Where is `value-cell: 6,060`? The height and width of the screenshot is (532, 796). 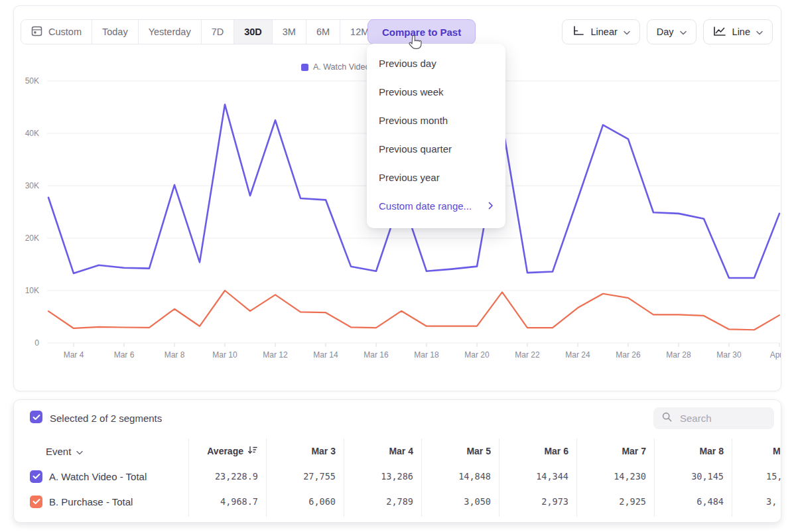
value-cell: 6,060 is located at coordinates (305, 501).